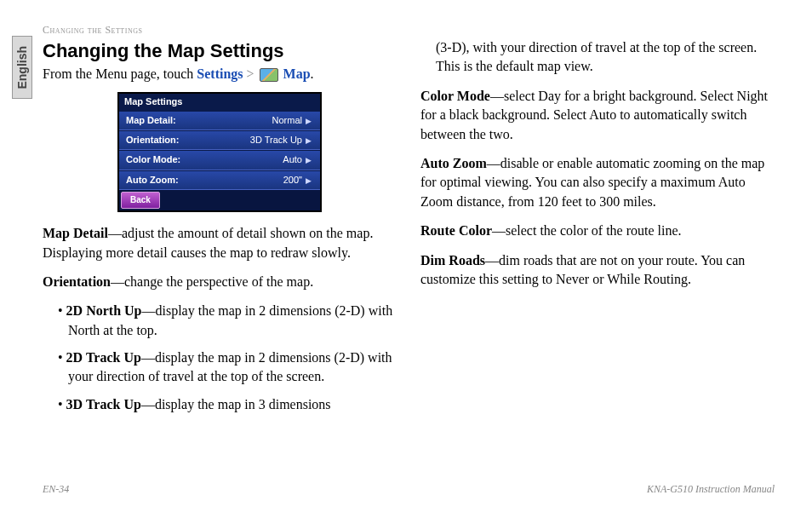  What do you see at coordinates (598, 58) in the screenshot?
I see `col2-continuation: (3-D), with your direction of travel at …` at bounding box center [598, 58].